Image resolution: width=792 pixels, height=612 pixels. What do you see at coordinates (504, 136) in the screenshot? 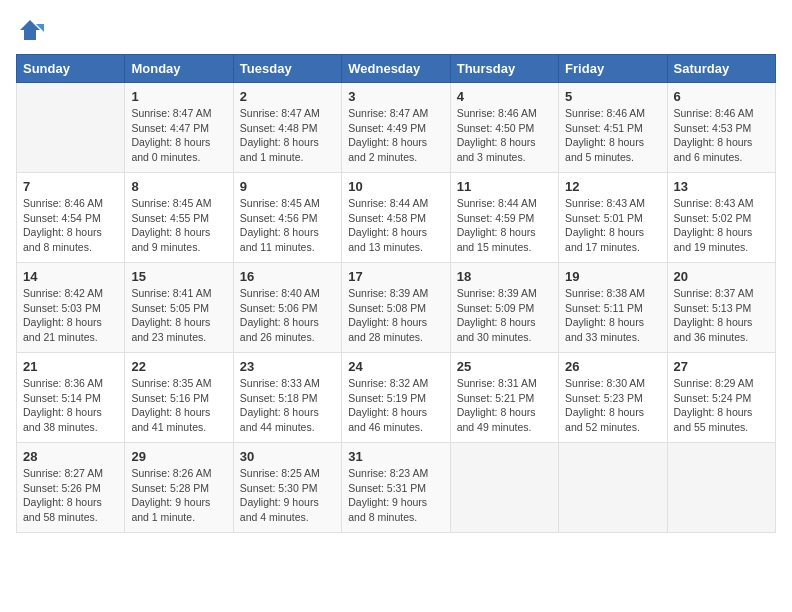
I see `cell-content: Sunrise: 8:46 AM Sunset: 4:50 PM Dayligh…` at bounding box center [504, 136].